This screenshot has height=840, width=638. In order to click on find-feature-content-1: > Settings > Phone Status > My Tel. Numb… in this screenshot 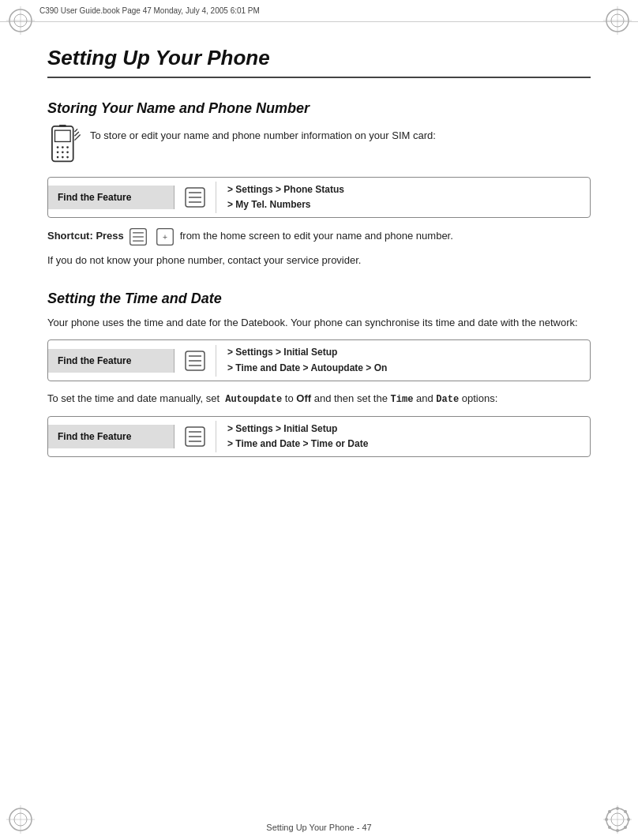, I will do `click(286, 197)`.